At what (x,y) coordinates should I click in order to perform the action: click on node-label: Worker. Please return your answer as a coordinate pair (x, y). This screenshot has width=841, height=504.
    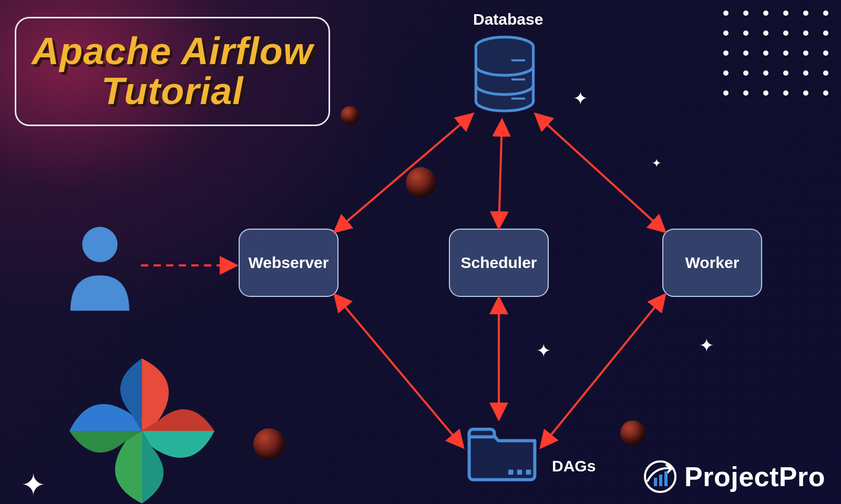
    Looking at the image, I should click on (713, 263).